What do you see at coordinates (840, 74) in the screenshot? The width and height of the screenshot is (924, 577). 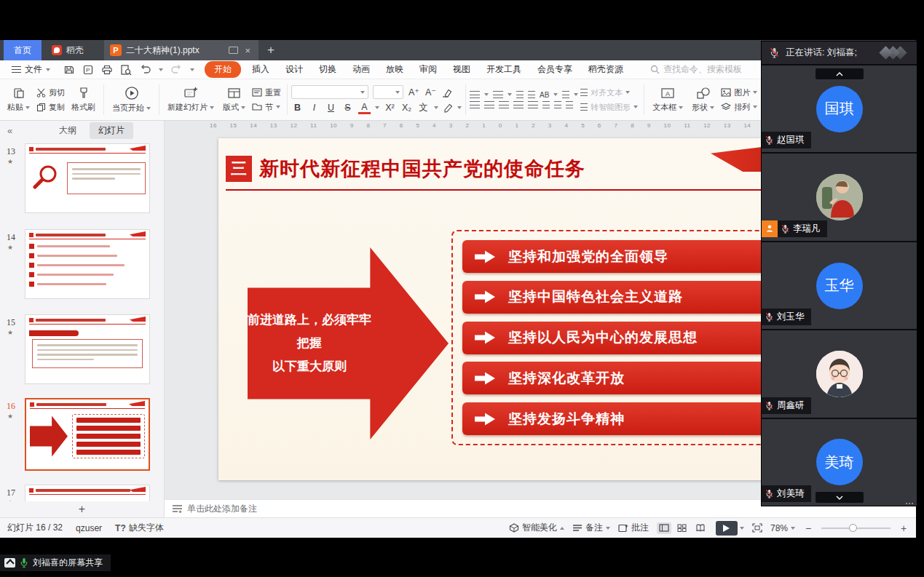 I see `scroll-up-button` at bounding box center [840, 74].